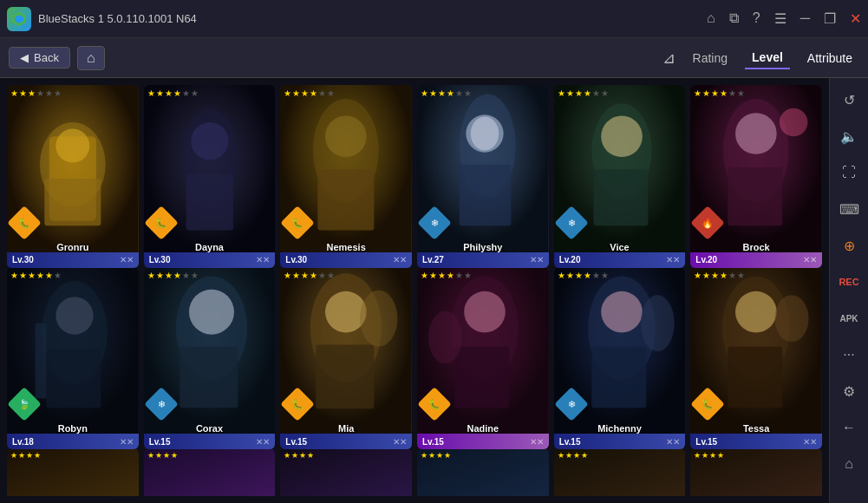  What do you see at coordinates (849, 464) in the screenshot?
I see `home-sidebar-icon: ⌂` at bounding box center [849, 464].